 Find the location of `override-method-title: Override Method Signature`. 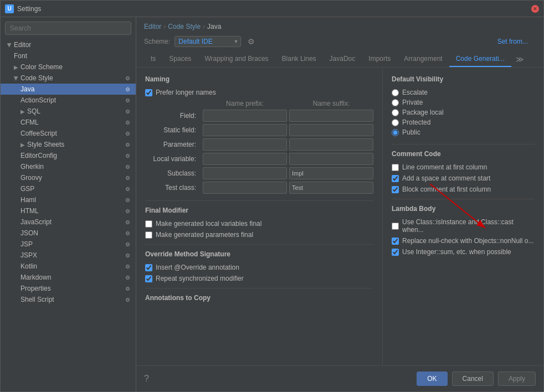

override-method-title: Override Method Signature is located at coordinates (259, 254).